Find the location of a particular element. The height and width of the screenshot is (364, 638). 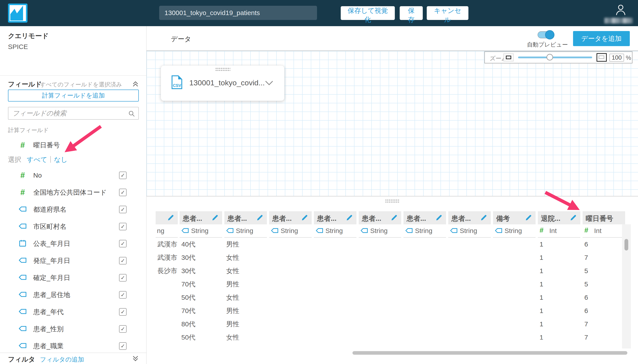

dataset-name-input is located at coordinates (238, 13).